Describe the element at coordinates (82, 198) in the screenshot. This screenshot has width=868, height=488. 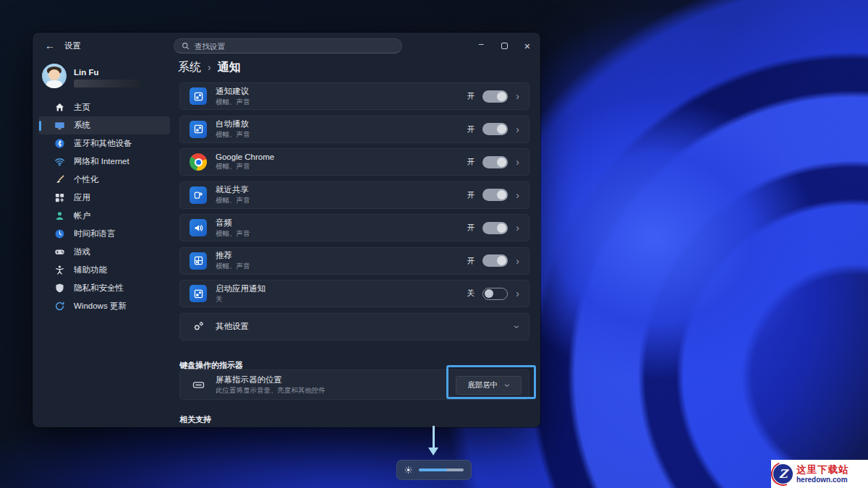
I see `sidebar-item-label: 应用` at that location.